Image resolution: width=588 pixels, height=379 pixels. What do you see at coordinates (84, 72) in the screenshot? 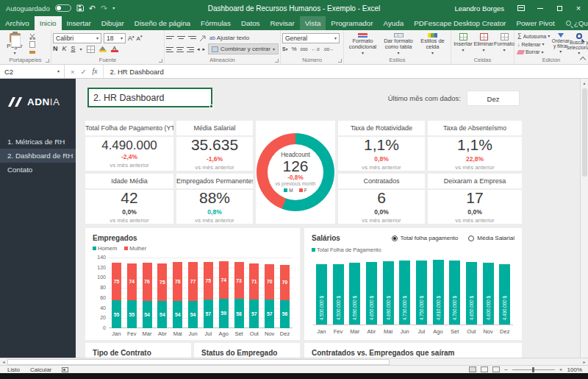
I see `enter-icon: ✓` at bounding box center [84, 72].